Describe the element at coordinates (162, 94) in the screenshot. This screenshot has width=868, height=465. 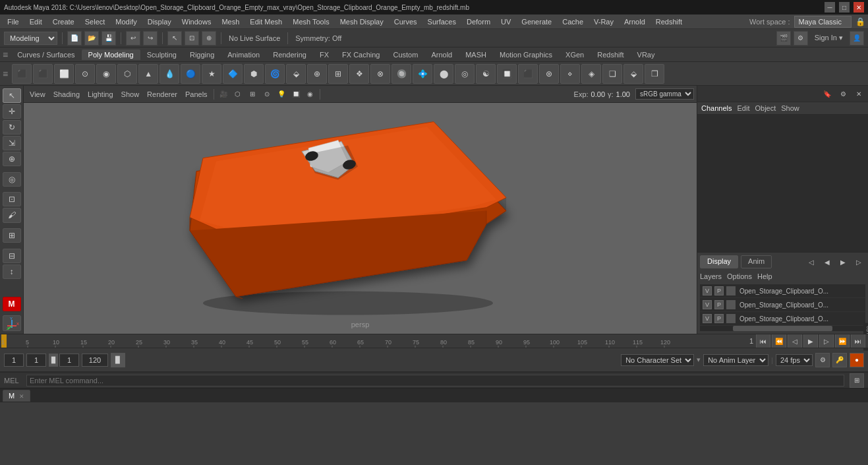
I see `vp-menu-renderer: Renderer` at that location.